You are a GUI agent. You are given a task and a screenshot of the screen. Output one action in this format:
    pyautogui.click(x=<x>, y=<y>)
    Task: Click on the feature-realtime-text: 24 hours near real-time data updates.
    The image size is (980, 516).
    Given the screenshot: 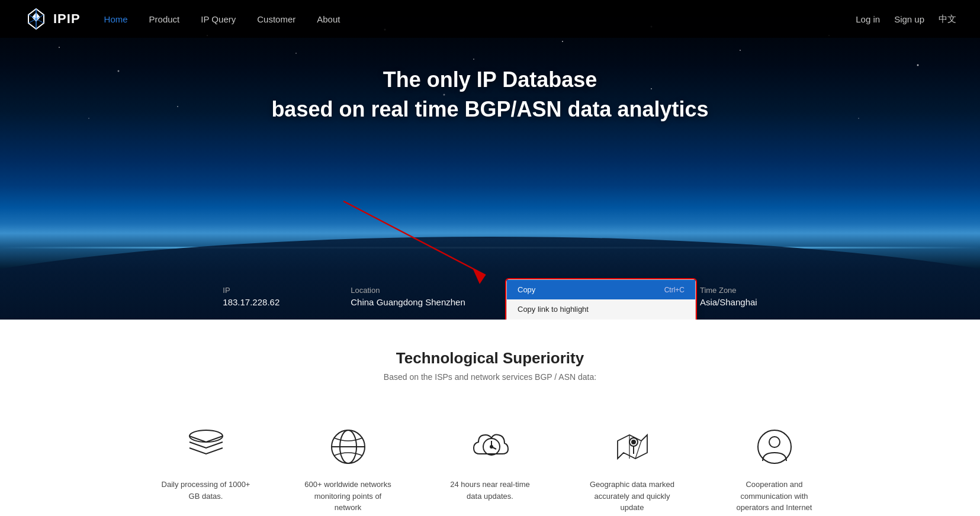 What is the action you would take?
    pyautogui.click(x=490, y=490)
    